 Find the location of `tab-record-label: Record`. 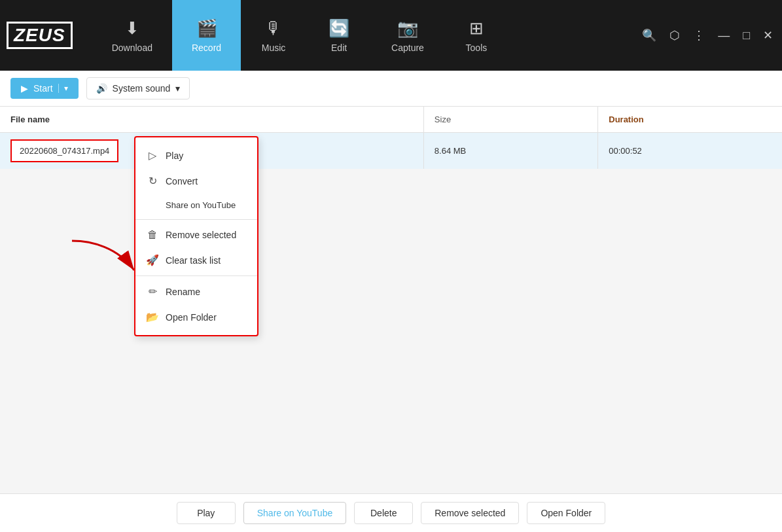

tab-record-label: Record is located at coordinates (207, 48).